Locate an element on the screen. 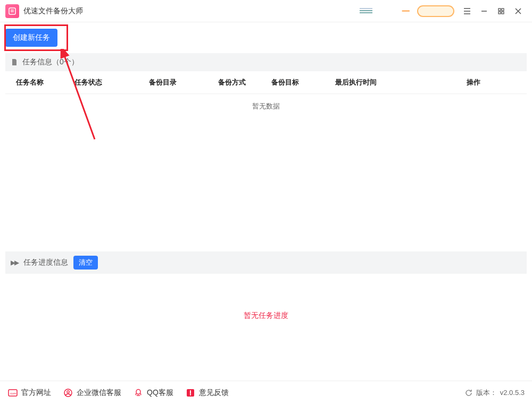 Image resolution: width=532 pixels, height=404 pixels. version-label: 版本： is located at coordinates (486, 393).